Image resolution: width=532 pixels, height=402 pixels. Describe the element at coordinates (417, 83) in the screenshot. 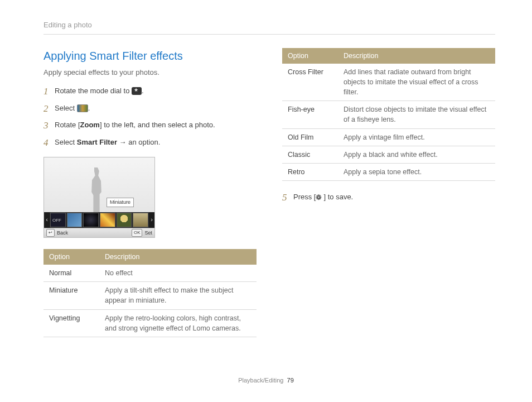

I see `description-cell: Add lines that radiate outward from brig…` at that location.